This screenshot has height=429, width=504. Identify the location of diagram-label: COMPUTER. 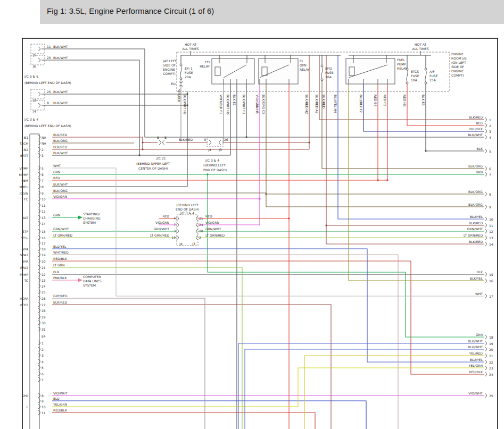
(92, 276).